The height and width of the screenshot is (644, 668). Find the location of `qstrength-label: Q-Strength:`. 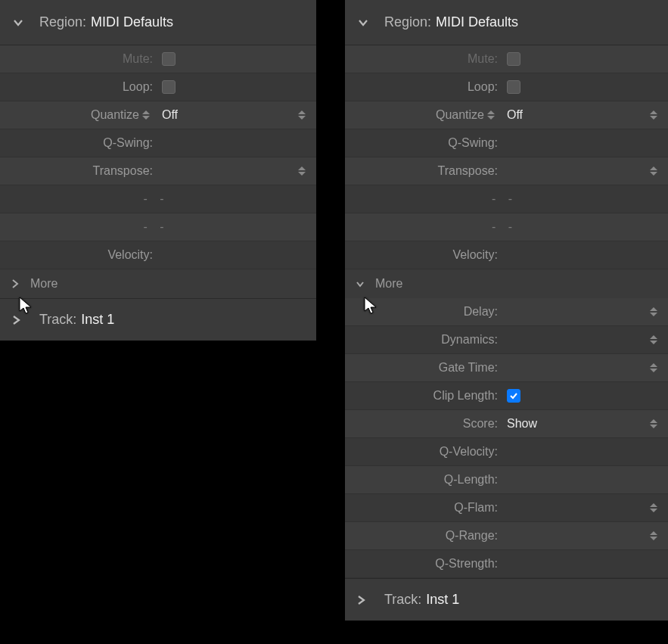

qstrength-label: Q-Strength: is located at coordinates (424, 564).